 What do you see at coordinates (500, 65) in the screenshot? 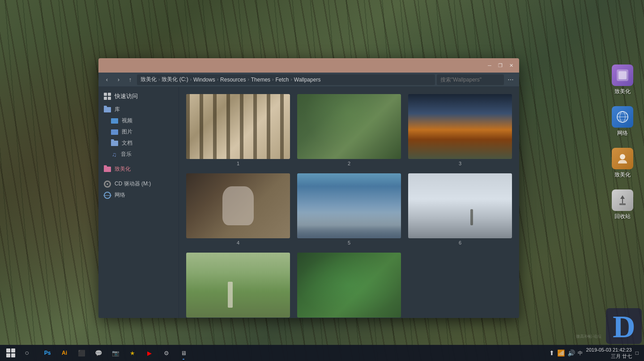
I see `restore-icon: ❐` at bounding box center [500, 65].